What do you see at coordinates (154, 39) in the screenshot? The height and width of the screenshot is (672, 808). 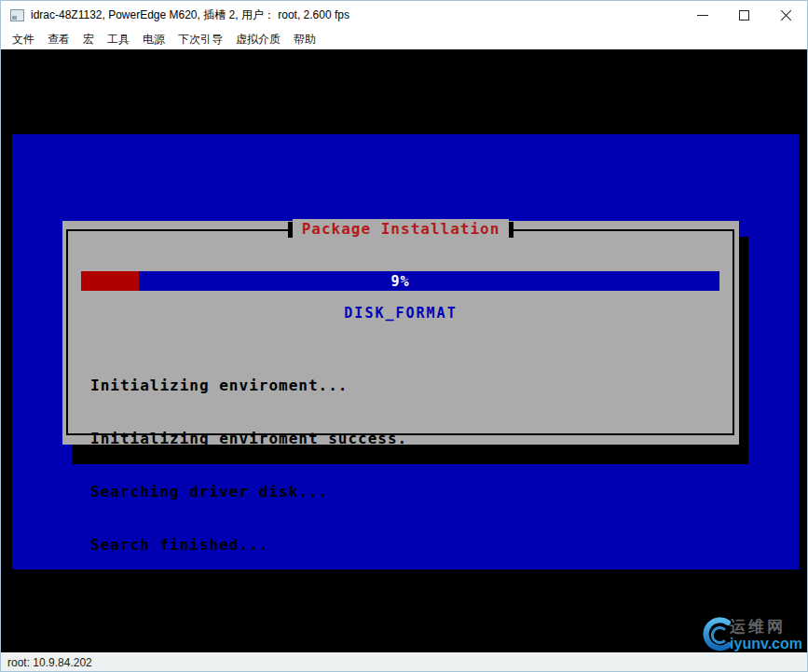 I see `menu-item-power: 电源` at bounding box center [154, 39].